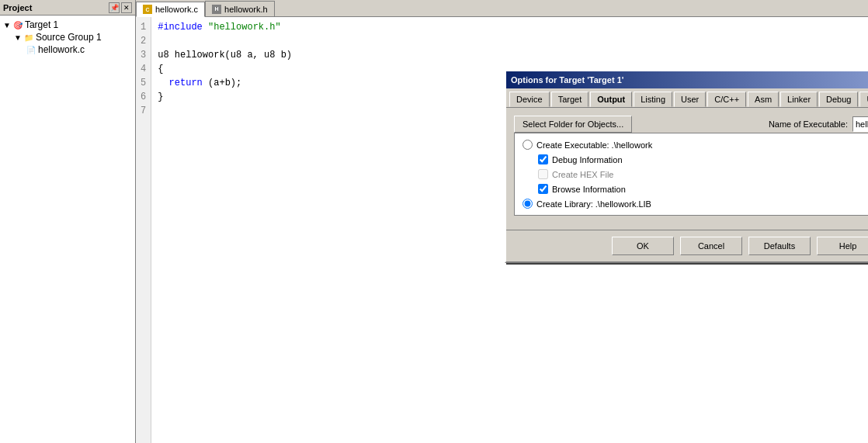  What do you see at coordinates (589, 189) in the screenshot?
I see `browse-info-label: Browse Information` at bounding box center [589, 189].